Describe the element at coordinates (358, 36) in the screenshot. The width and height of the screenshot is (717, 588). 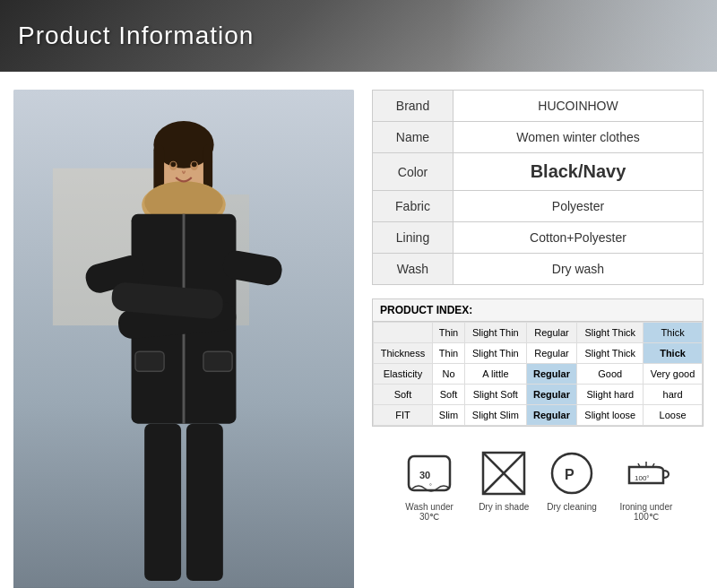
I see `page-header: Product Information` at that location.